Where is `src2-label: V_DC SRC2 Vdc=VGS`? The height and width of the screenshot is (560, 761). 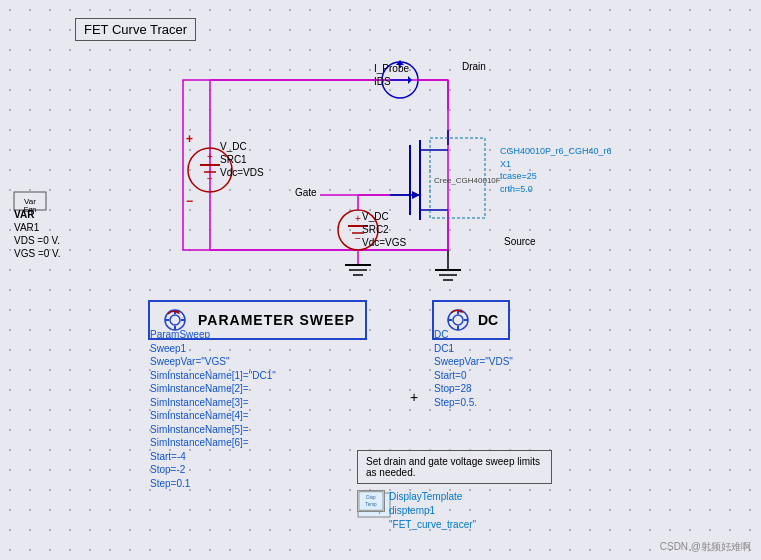 src2-label: V_DC SRC2 Vdc=VGS is located at coordinates (384, 230).